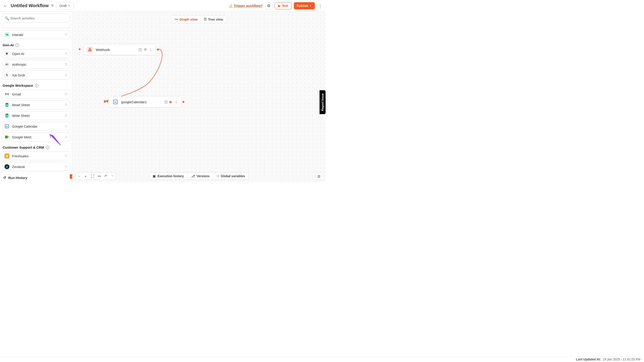 Image resolution: width=644 pixels, height=362 pixels. What do you see at coordinates (216, 19) in the screenshot?
I see `tree-label: Tree view` at bounding box center [216, 19].